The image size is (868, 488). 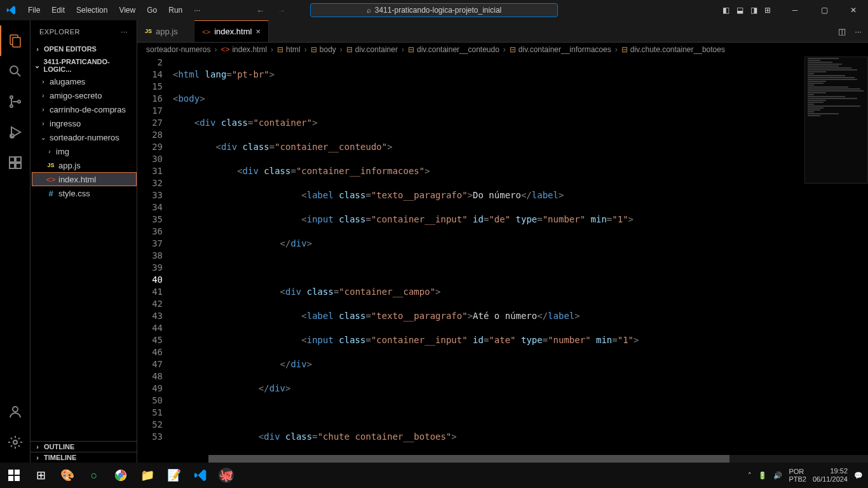 I want to click on breadcrumb: sorteador-numeros› <>index.html› ⊟html› …, so click(x=503, y=50).